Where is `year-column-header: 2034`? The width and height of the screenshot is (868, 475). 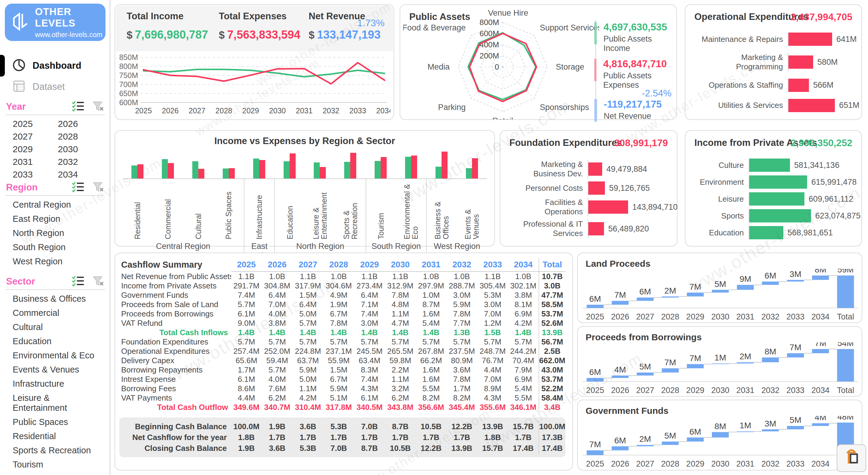 year-column-header: 2034 is located at coordinates (524, 265).